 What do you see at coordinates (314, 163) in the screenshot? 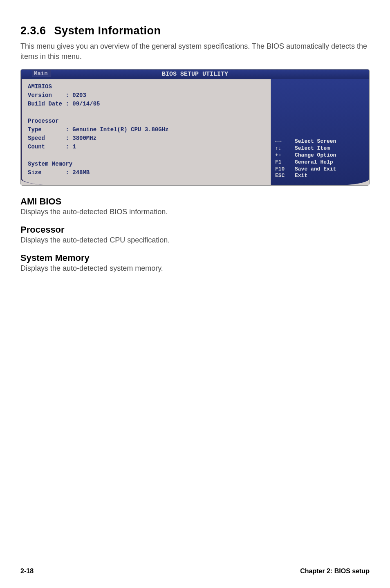
I see `legend-label: General Help` at bounding box center [314, 163].